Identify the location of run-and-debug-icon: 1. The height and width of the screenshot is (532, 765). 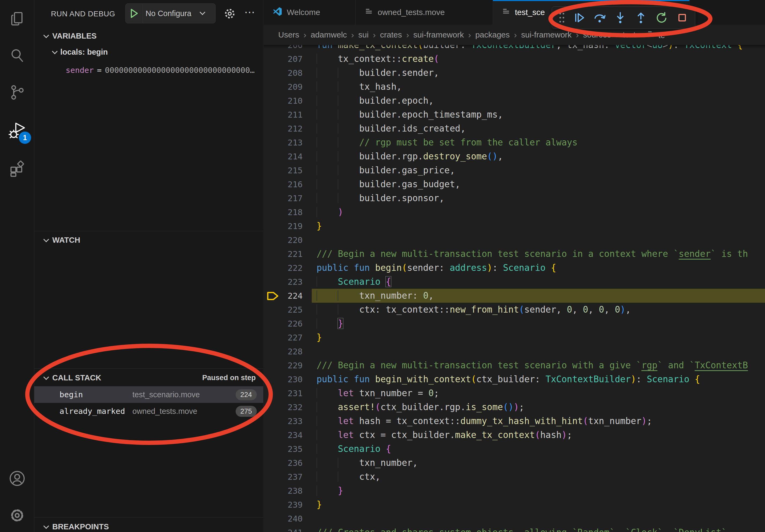
(17, 131).